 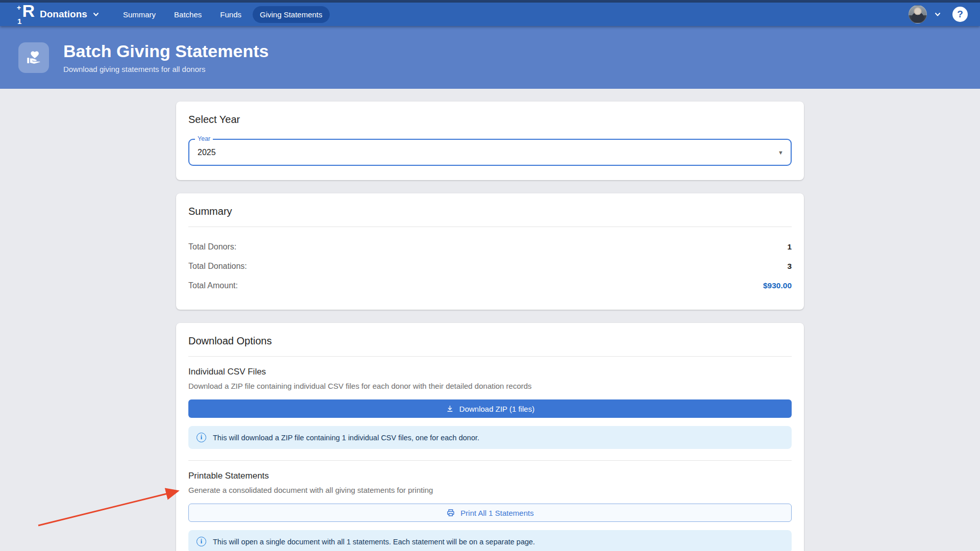 I want to click on summary-row-label: Total Donors:, so click(x=212, y=247).